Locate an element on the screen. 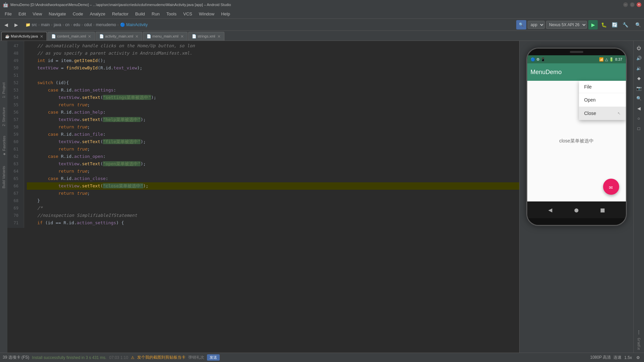  settings-icon: ⚙ is located at coordinates (638, 358).